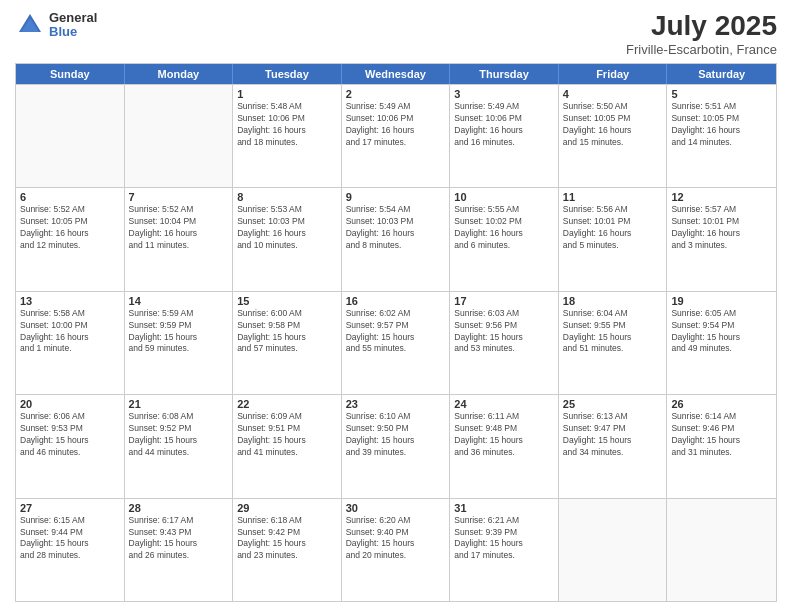 The height and width of the screenshot is (612, 792). I want to click on calendar-cell-20: 20Sunrise: 6:06 AMSunset: 9:53 PMDayligh…, so click(70, 446).